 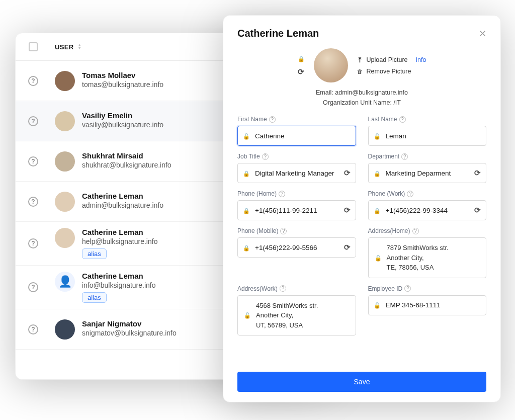 What do you see at coordinates (297, 316) in the screenshot?
I see `address-work-input: 4568 SmithWorks str.Another City,UT, 567…` at bounding box center [297, 316].